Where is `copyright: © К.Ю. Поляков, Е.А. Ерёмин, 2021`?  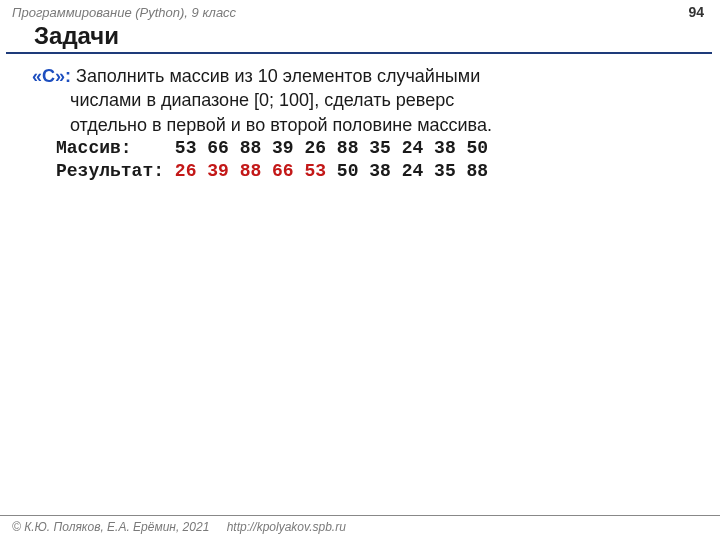
copyright: © К.Ю. Поляков, Е.А. Ерёмин, 2021 is located at coordinates (110, 527).